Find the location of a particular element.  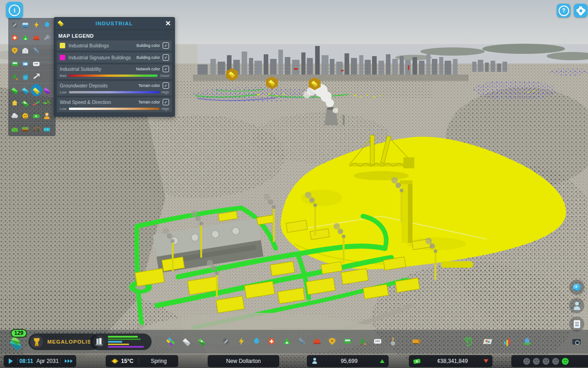

suitcase-icon is located at coordinates (26, 77).